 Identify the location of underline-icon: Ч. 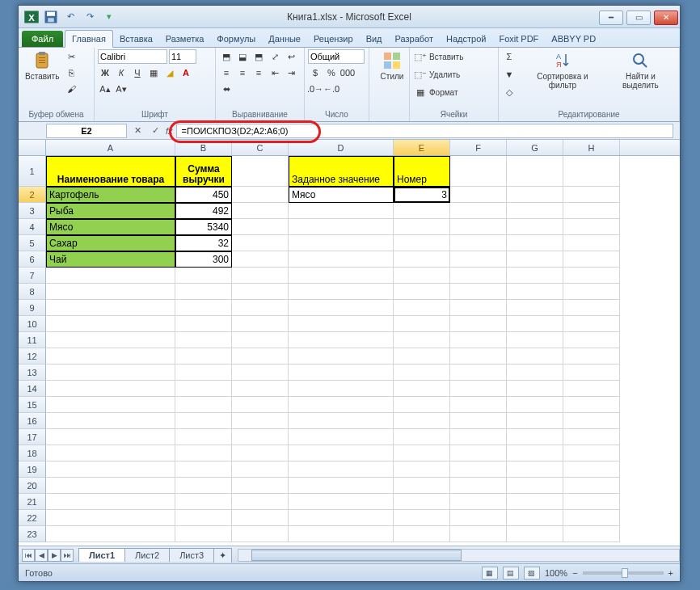
(137, 73).